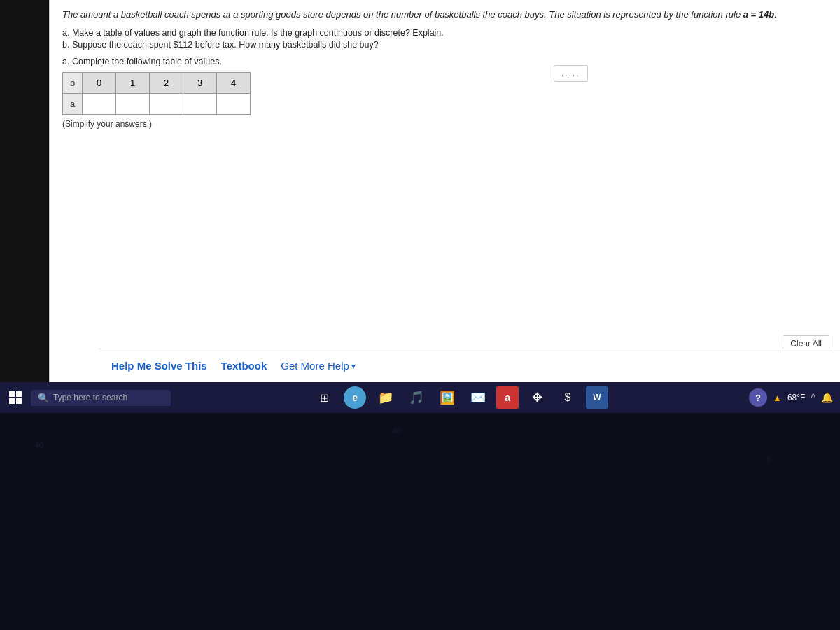 This screenshot has width=840, height=630. I want to click on file-explorer-icon: 📁, so click(386, 398).